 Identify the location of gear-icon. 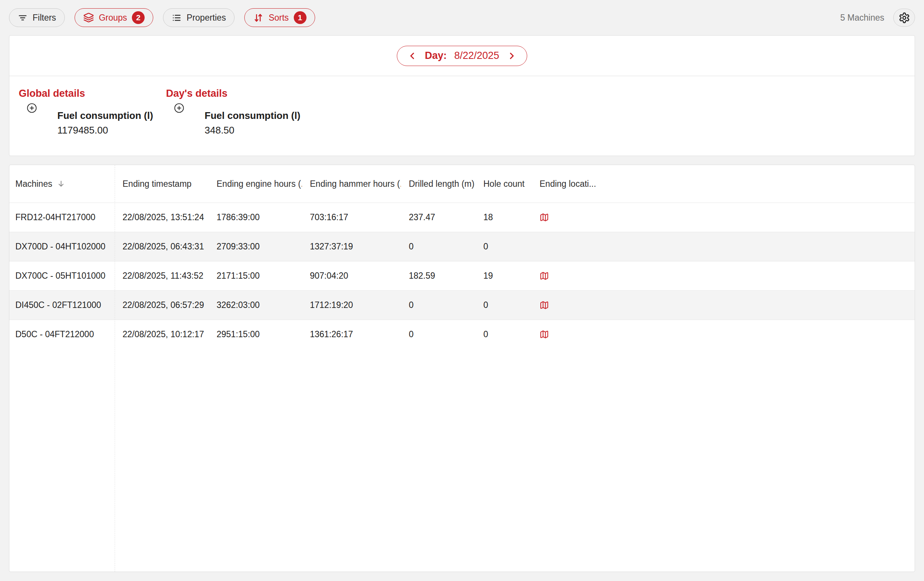
(904, 18).